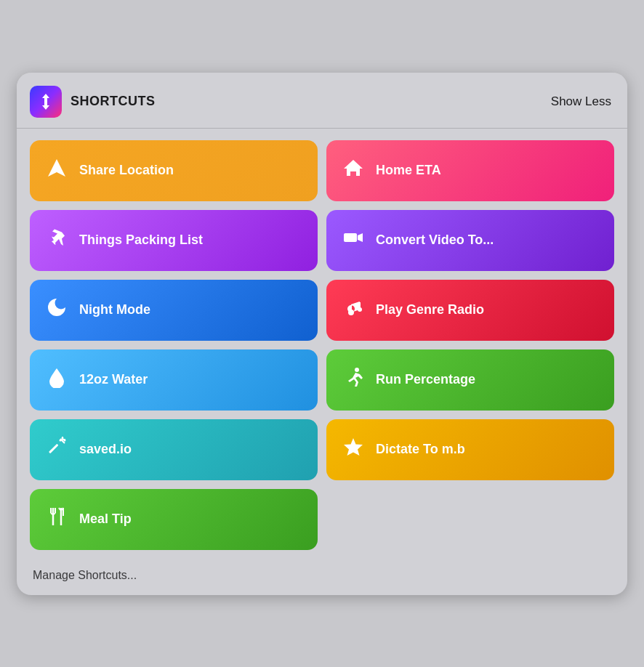 The height and width of the screenshot is (667, 644). What do you see at coordinates (113, 102) in the screenshot?
I see `app-title: SHORTCUTS` at bounding box center [113, 102].